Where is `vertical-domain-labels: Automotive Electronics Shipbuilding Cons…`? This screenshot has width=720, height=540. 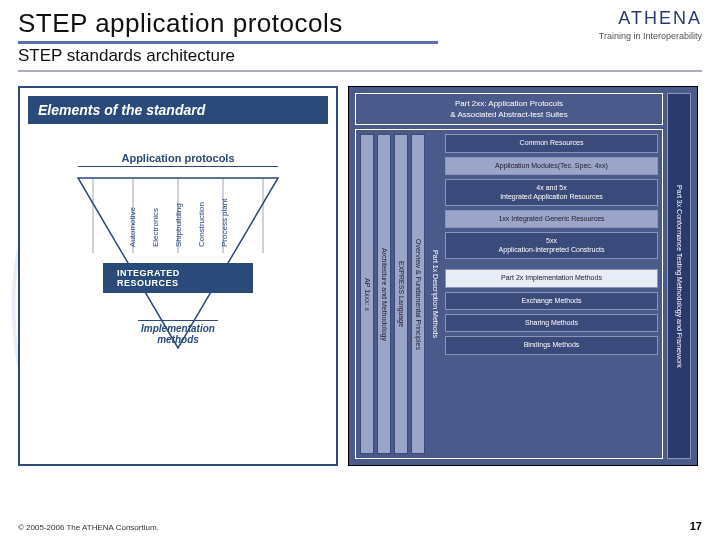
vertical-domain-labels: Automotive Electronics Shipbuilding Cons… is located at coordinates (178, 213).